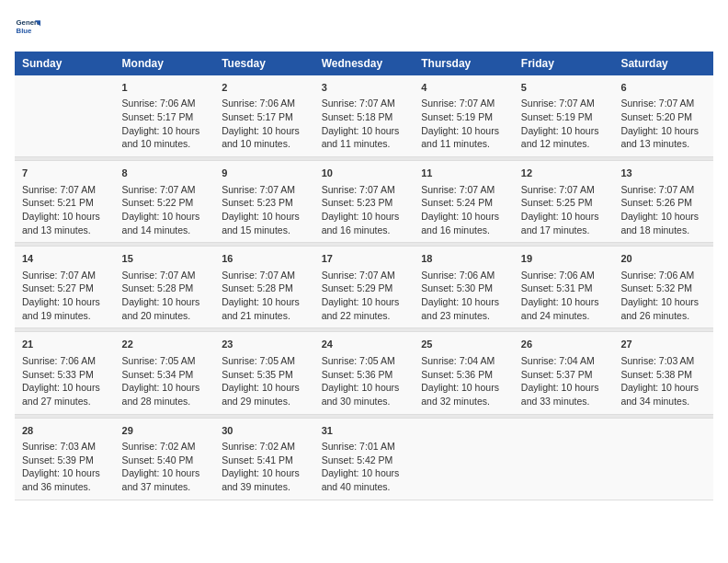  What do you see at coordinates (265, 287) in the screenshot?
I see `calendar-cell: 16Sunrise: 7:07 AMSunset: 5:28 PMDayligh…` at bounding box center [265, 287].